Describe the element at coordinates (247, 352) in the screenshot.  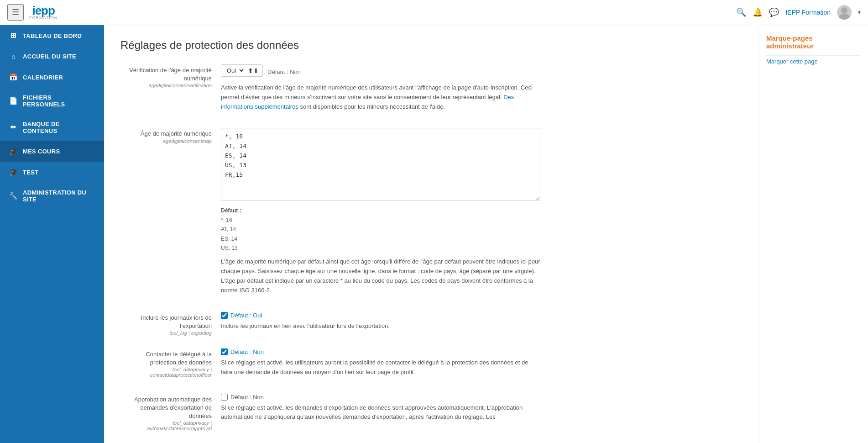
I see `checkbox-label-contact-dpo: Défaut : Non` at that location.